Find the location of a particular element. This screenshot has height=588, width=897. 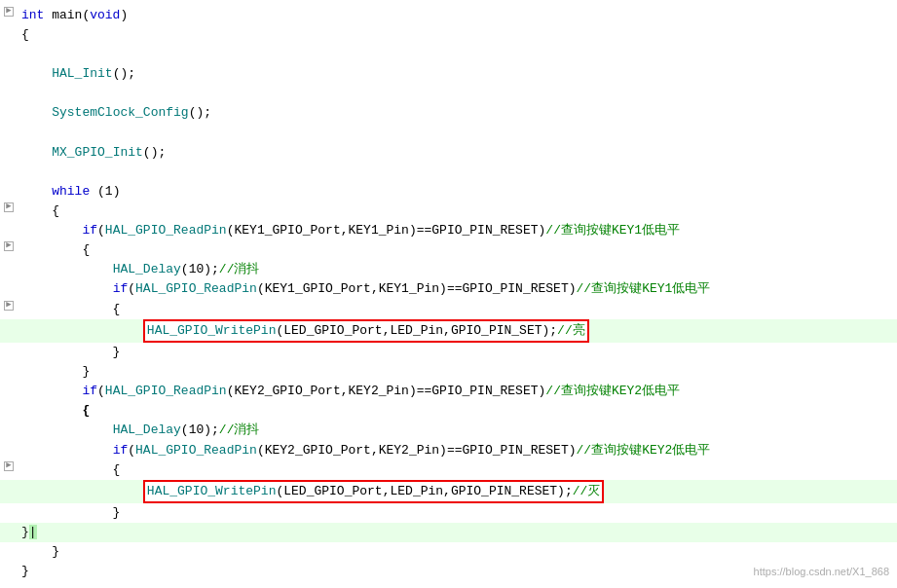

line-content: while (1) is located at coordinates (458, 192).